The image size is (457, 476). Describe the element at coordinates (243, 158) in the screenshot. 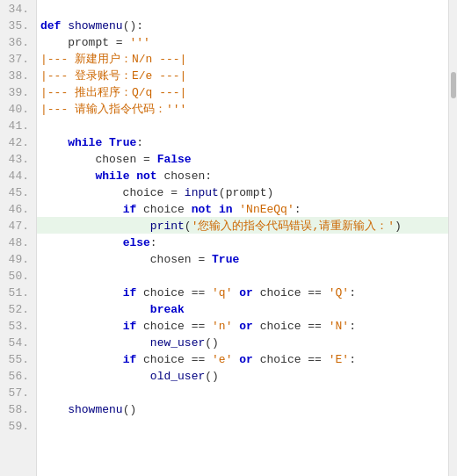

I see `code-line-43: chosen = False` at that location.